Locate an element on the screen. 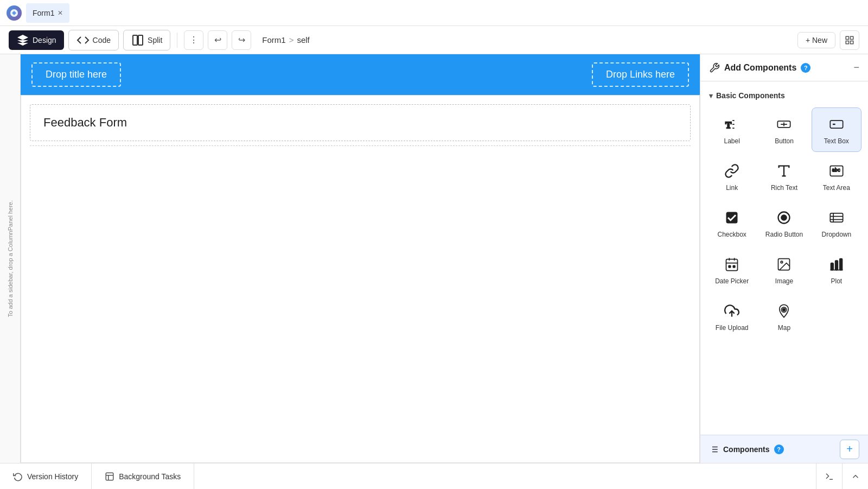 The height and width of the screenshot is (489, 868). fullscreen-button is located at coordinates (850, 40).